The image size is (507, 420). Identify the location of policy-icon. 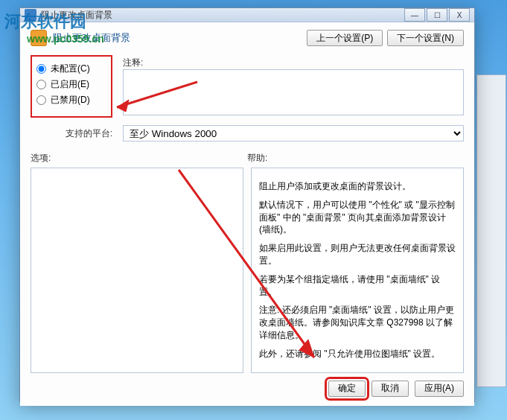
(39, 38).